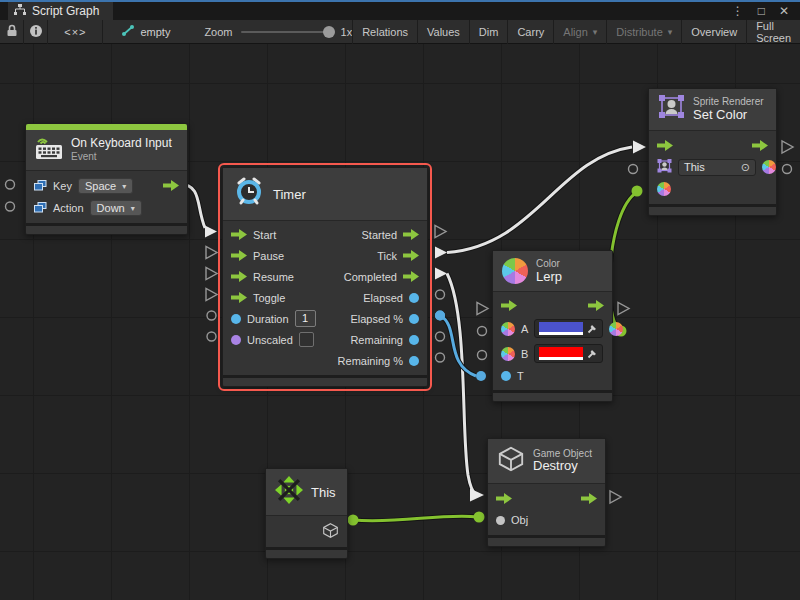 The width and height of the screenshot is (800, 600). I want to click on color-b-swatch, so click(561, 354).